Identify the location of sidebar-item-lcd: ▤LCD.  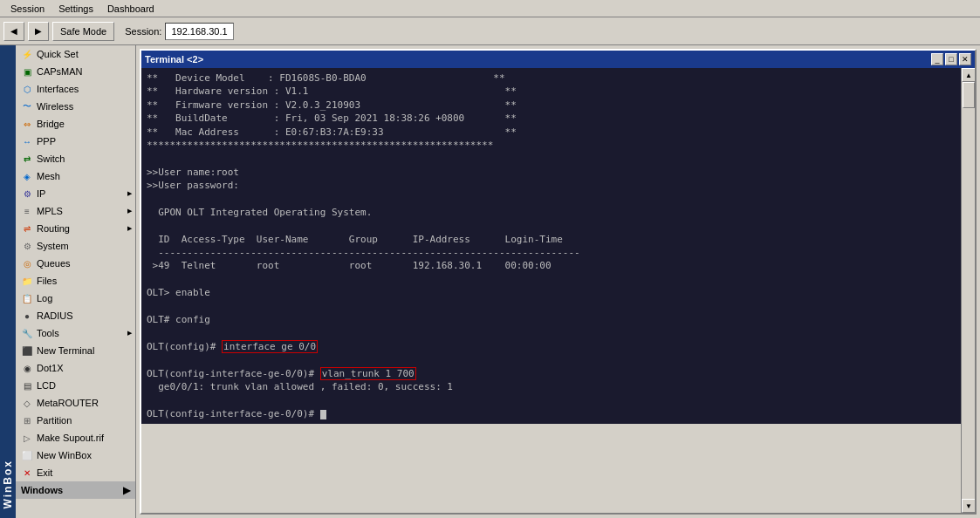
(75, 385).